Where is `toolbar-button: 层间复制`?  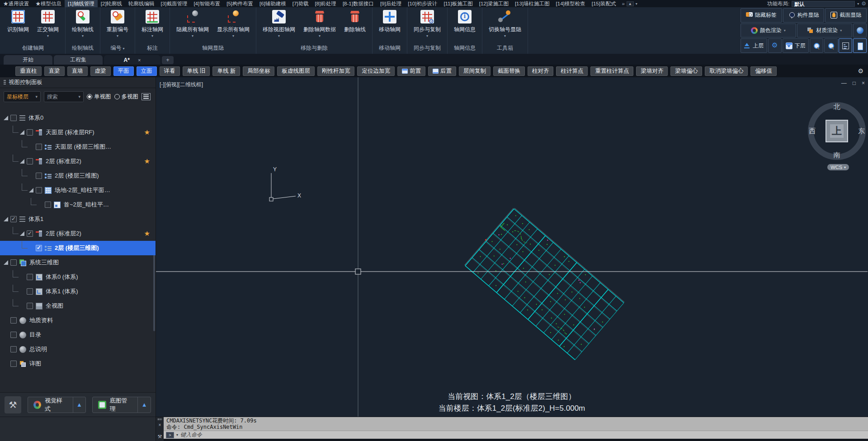 toolbar-button: 层间复制 is located at coordinates (475, 71).